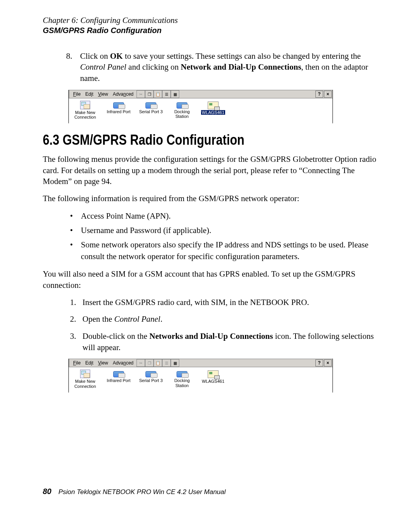 The width and height of the screenshot is (420, 510). What do you see at coordinates (210, 198) in the screenshot?
I see `intro-paragraph-2: The following information is required fr…` at bounding box center [210, 198].